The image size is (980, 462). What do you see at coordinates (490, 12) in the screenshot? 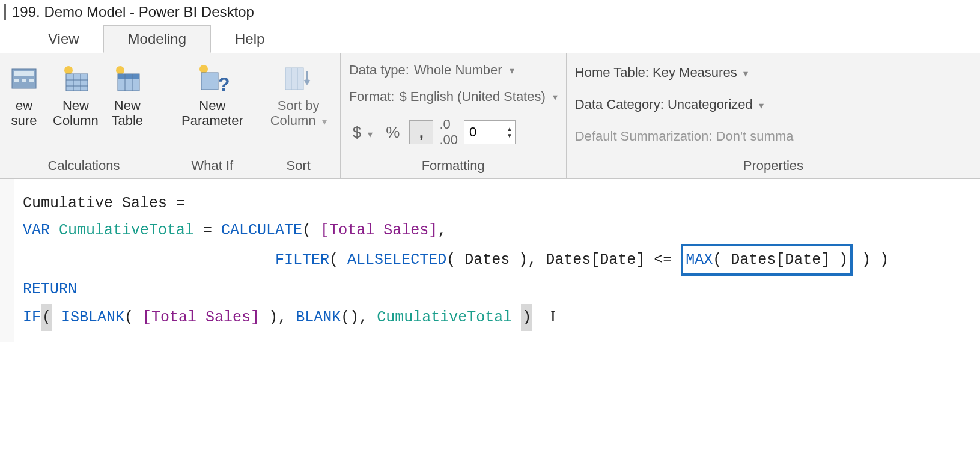
I see `window-title-bar: 199. Demo Model - Power BI Desktop` at bounding box center [490, 12].